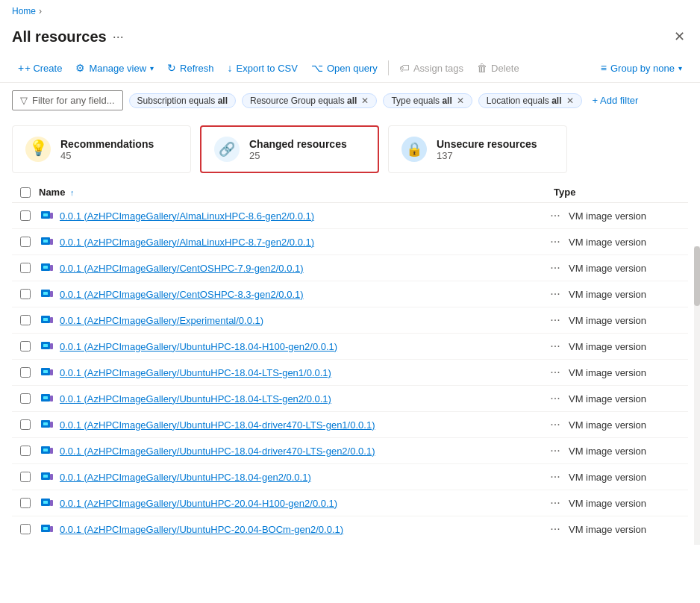 This screenshot has height=603, width=700. What do you see at coordinates (317, 68) in the screenshot?
I see `query-icon: ⌥` at bounding box center [317, 68].